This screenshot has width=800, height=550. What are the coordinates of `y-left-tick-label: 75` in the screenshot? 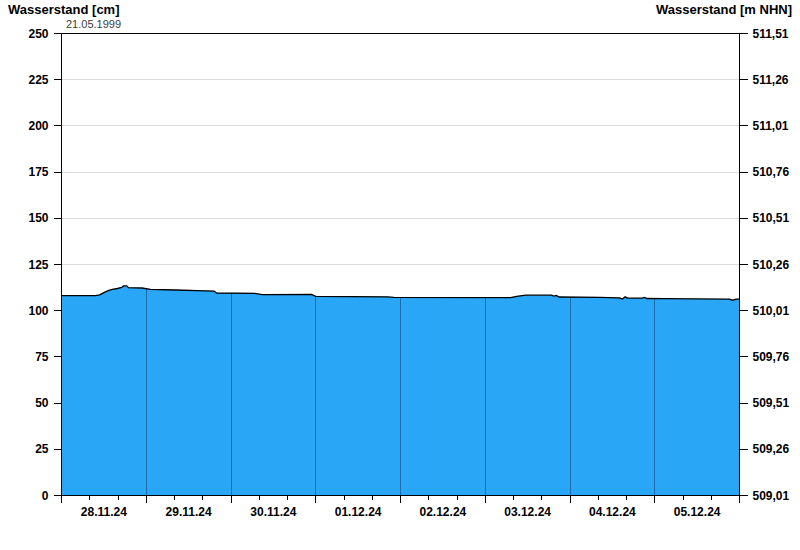 It's located at (42, 357).